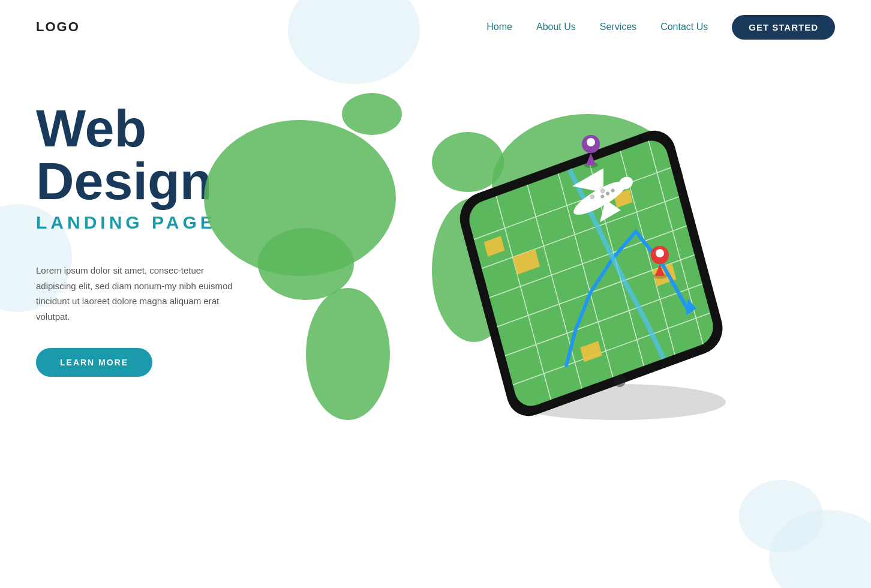 This screenshot has height=588, width=871. I want to click on logo: LOGO, so click(58, 27).